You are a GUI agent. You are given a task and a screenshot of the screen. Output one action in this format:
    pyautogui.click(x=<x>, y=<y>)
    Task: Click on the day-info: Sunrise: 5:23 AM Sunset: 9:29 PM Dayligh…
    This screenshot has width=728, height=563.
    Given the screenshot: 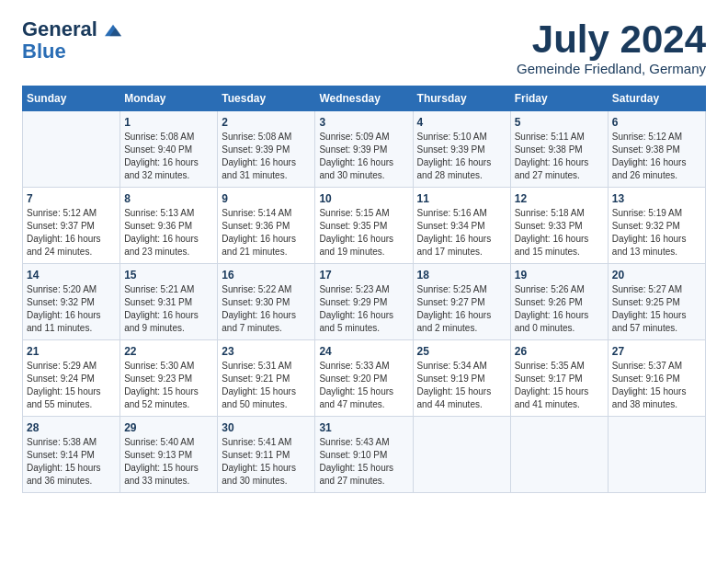 What is the action you would take?
    pyautogui.click(x=364, y=309)
    